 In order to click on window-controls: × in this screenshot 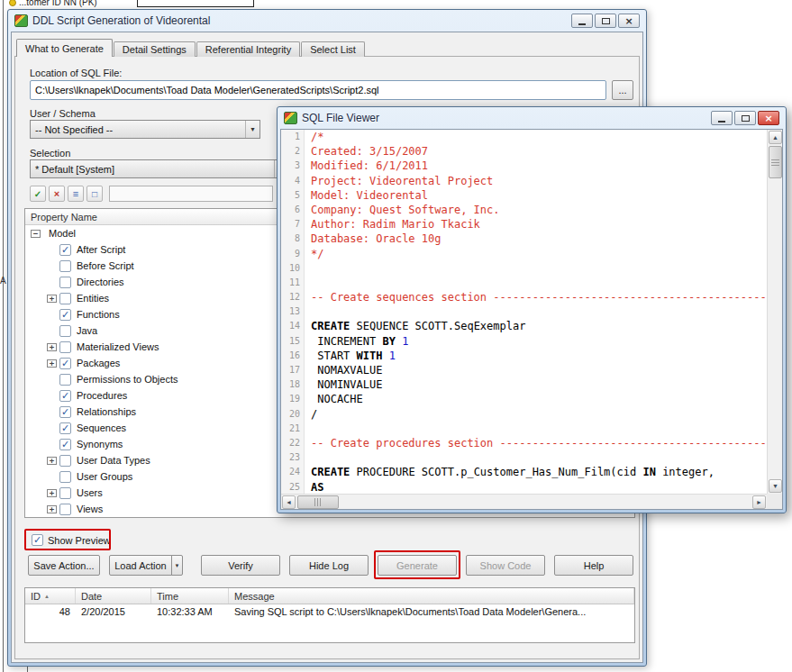, I will do `click(745, 118)`.